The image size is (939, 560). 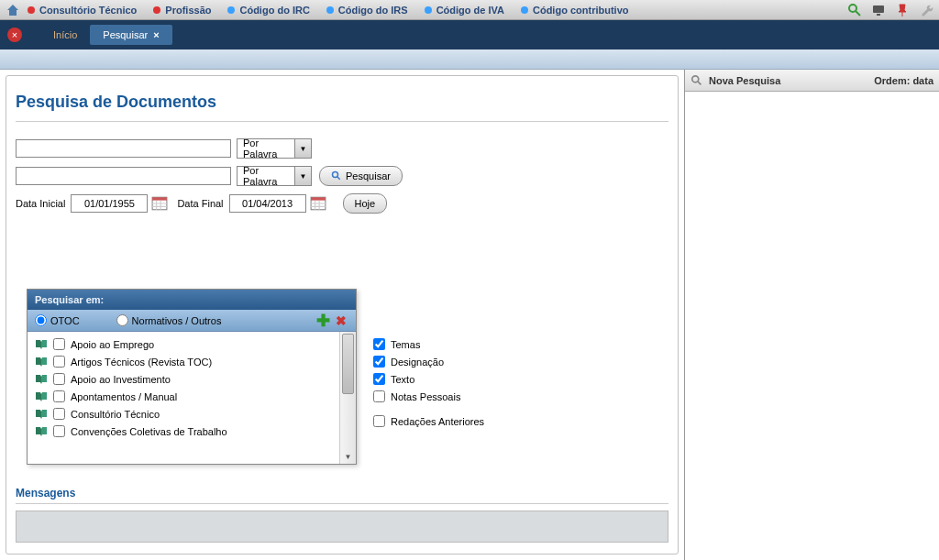 I want to click on check-temas: Temas, so click(x=429, y=345).